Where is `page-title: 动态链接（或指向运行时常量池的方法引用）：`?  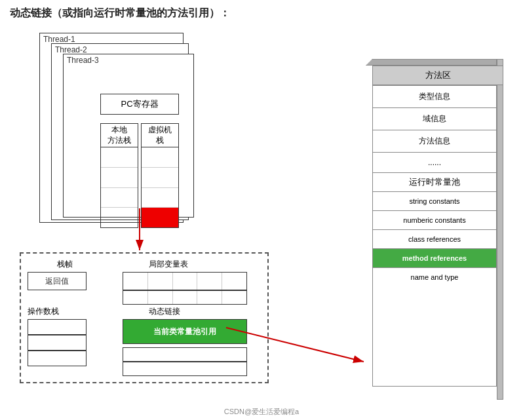 page-title: 动态链接（或指向运行时常量池的方法引用）： is located at coordinates (262, 13).